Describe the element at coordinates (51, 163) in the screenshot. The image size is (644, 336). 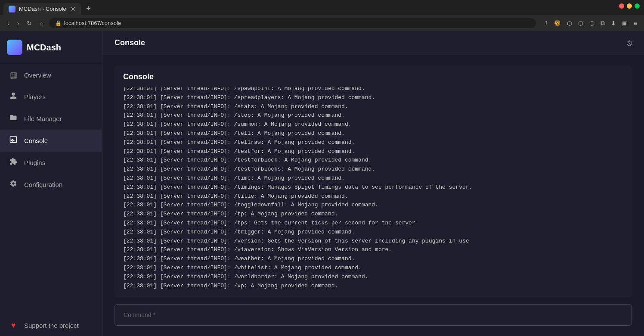
I see `sidebar-item-plugins: Plugins` at that location.